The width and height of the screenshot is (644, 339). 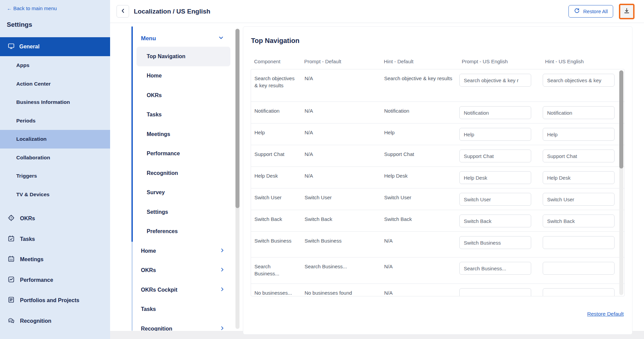 I want to click on chat-bubbles-icon, so click(x=11, y=321).